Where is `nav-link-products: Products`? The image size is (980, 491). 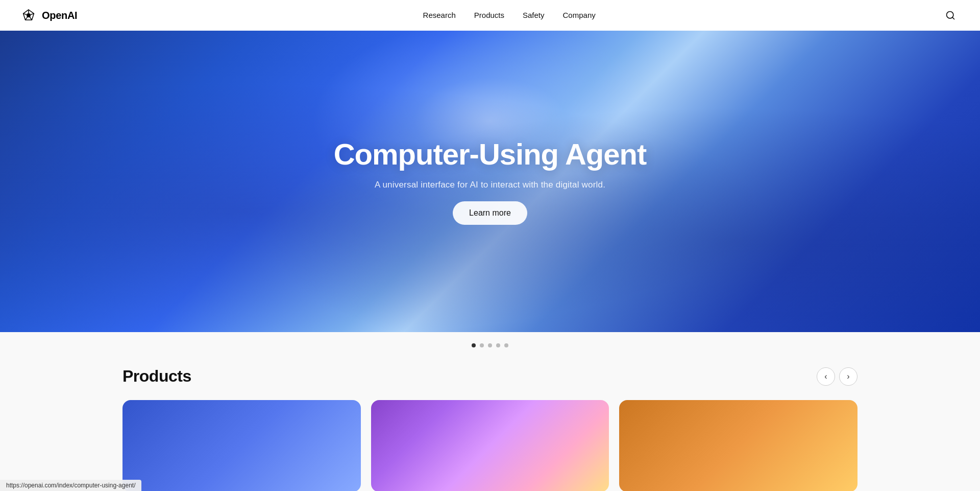
nav-link-products: Products is located at coordinates (489, 15).